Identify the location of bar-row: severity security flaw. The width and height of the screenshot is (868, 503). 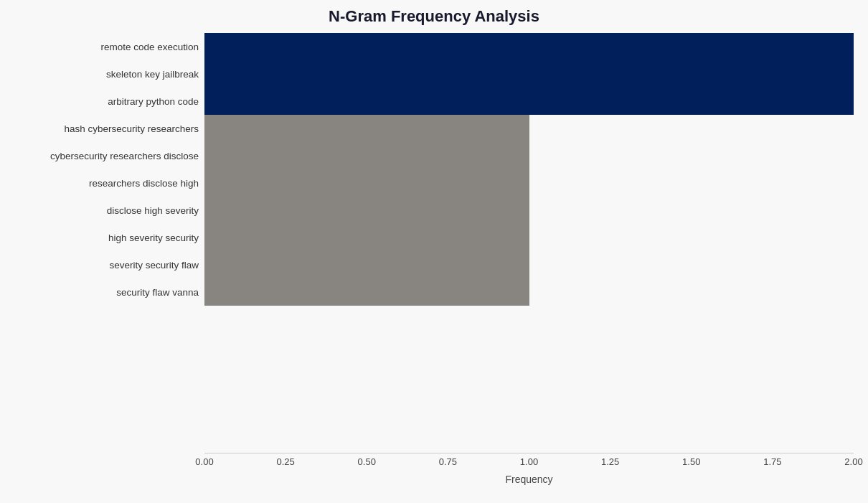
(434, 265).